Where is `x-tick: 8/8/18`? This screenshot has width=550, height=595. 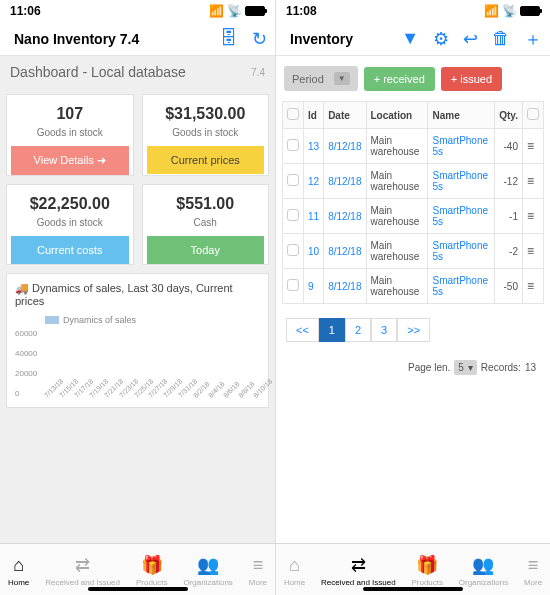
x-tick: 8/8/18 is located at coordinates (242, 394).